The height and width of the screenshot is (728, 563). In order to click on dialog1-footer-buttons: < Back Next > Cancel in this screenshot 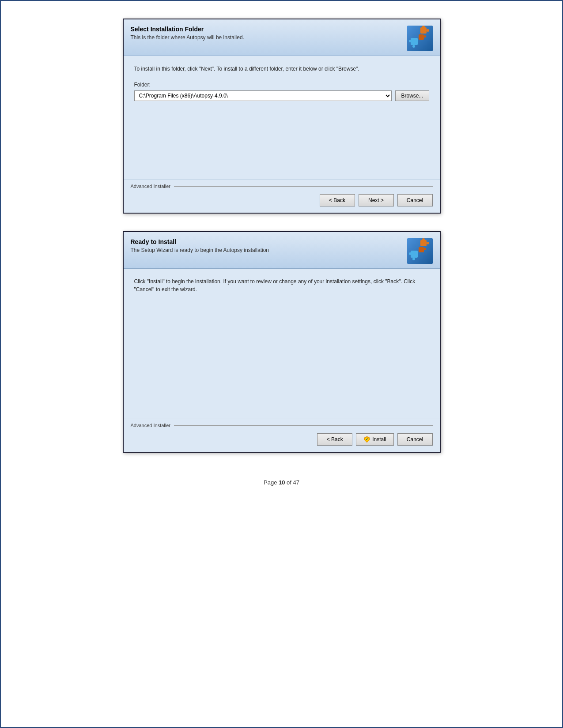, I will do `click(282, 201)`.